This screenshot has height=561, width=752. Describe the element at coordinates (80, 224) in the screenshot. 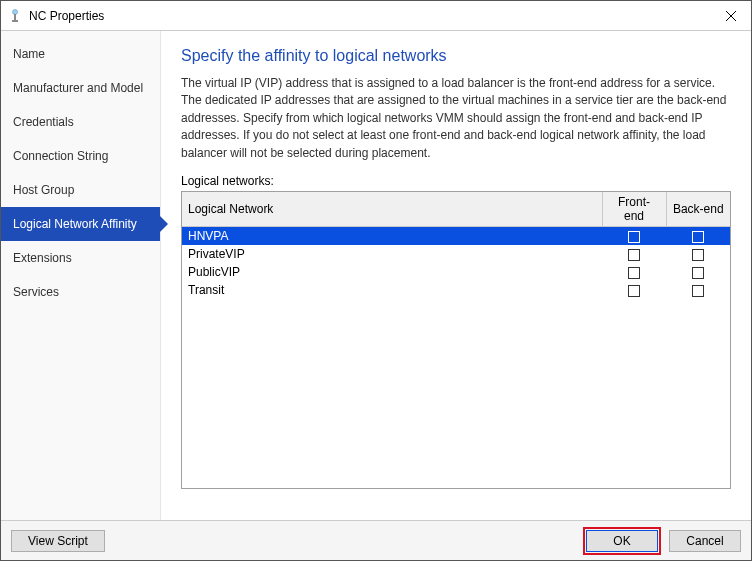

I see `sidebar-item-logical-network-affinity: Logical Network Affinity` at that location.